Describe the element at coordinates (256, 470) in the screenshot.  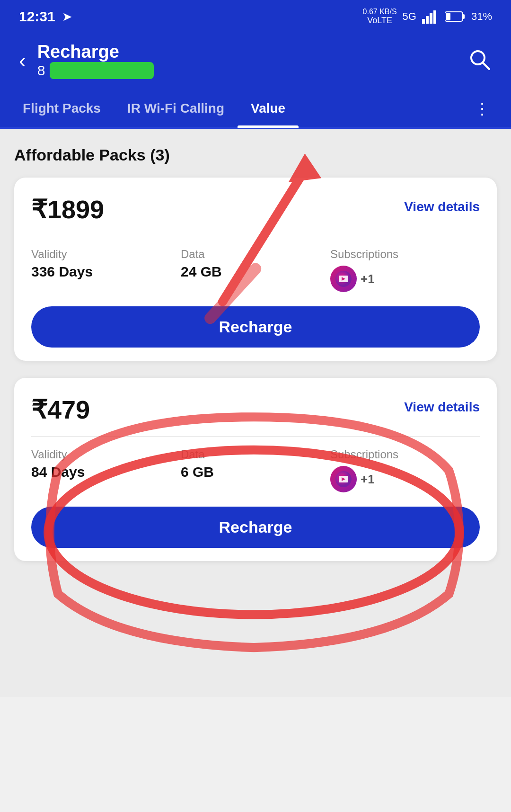
I see `card-info-2: Validity 84 Days Data 6 GB Subscriptions` at that location.